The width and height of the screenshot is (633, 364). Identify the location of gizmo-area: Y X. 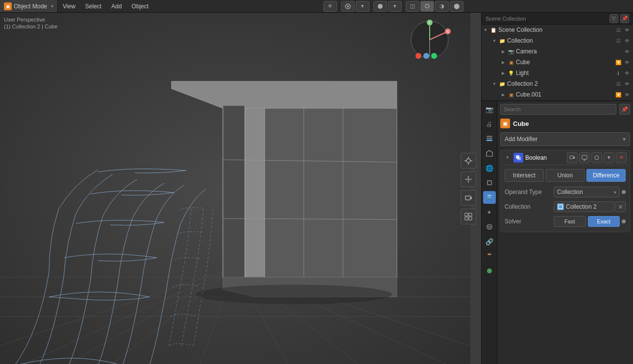
(430, 40).